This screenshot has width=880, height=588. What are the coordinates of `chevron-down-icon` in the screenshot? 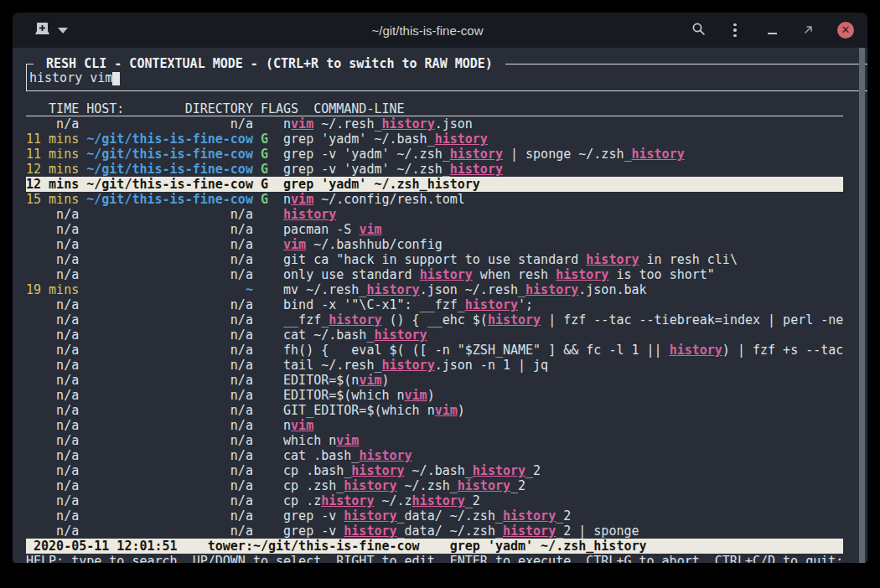 It's located at (63, 30).